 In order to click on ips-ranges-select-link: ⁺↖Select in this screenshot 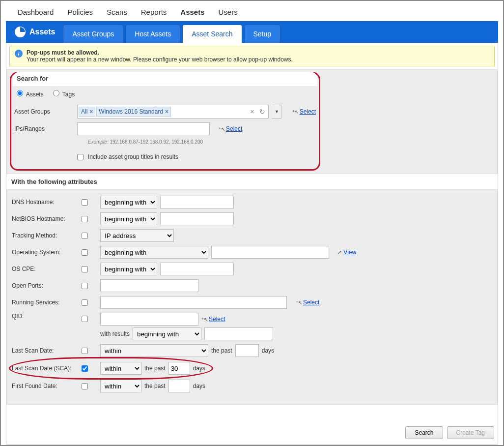, I will do `click(230, 129)`.